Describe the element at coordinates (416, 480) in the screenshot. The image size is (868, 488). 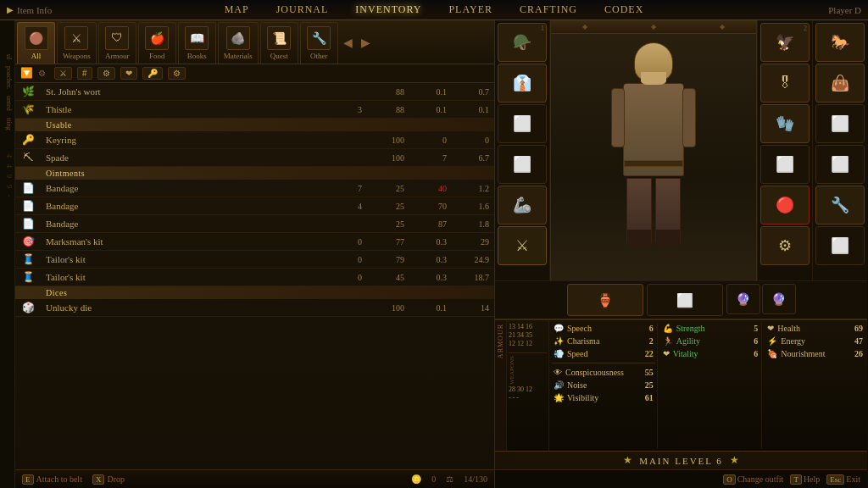
I see `gold-icon: 🪙` at that location.